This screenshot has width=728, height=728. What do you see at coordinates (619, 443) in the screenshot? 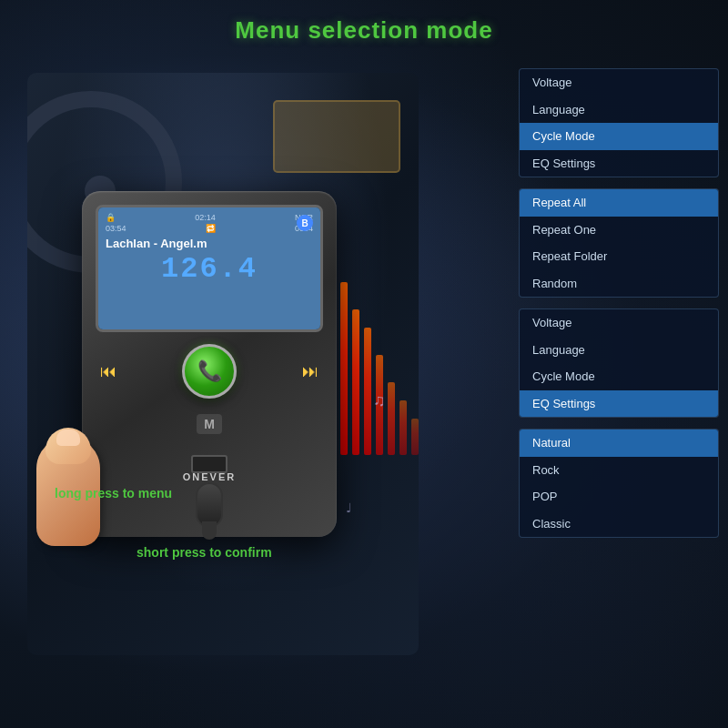
I see `menu4-item-natural: Natural` at bounding box center [619, 443].